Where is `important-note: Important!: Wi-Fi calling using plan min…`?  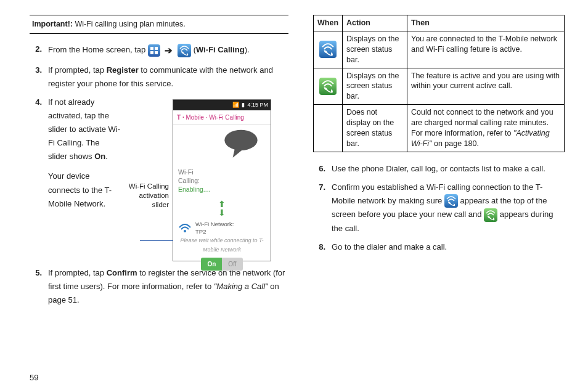 important-note: Important!: Wi-Fi calling using plan min… is located at coordinates (159, 25).